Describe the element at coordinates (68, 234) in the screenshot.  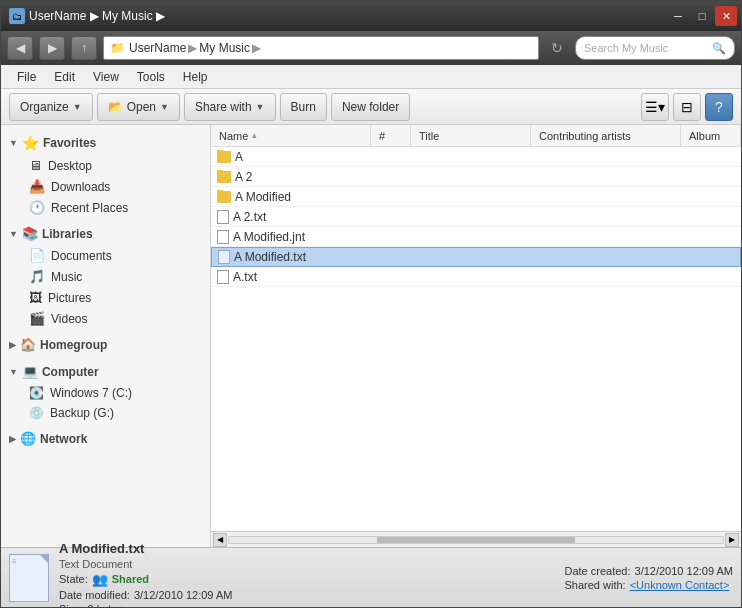
I see `sidebar-libraries-label: Libraries` at that location.